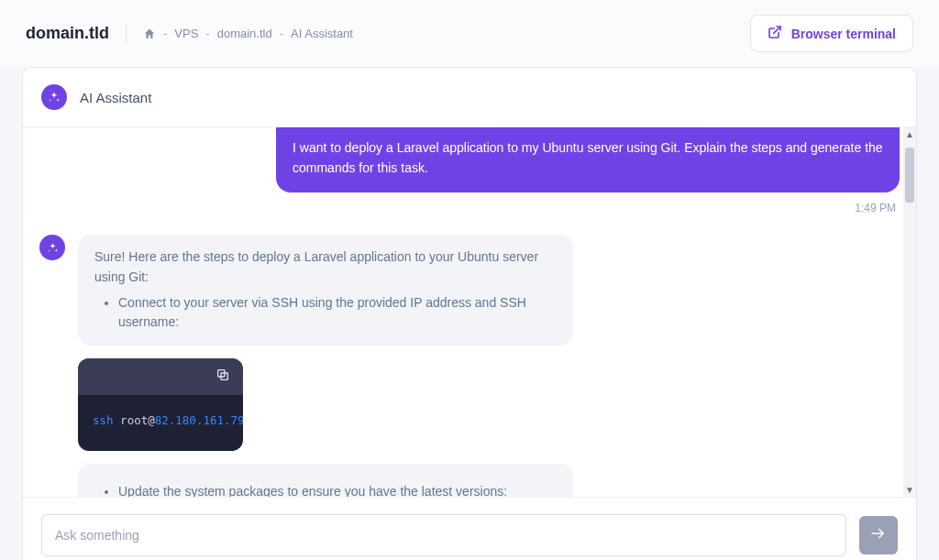 The width and height of the screenshot is (939, 560). What do you see at coordinates (245, 33) in the screenshot?
I see `breadcrumb-domain: domain.tld` at bounding box center [245, 33].